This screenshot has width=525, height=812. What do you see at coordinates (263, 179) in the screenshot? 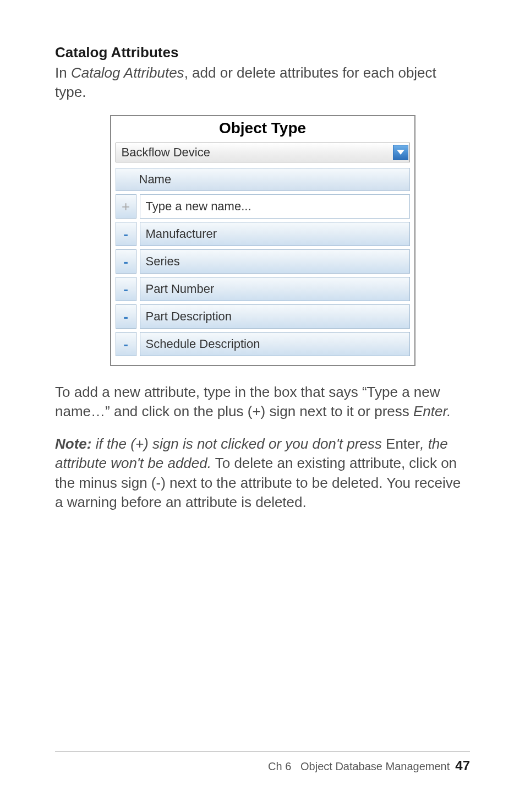
I see `column-header-name: Name` at bounding box center [263, 179].